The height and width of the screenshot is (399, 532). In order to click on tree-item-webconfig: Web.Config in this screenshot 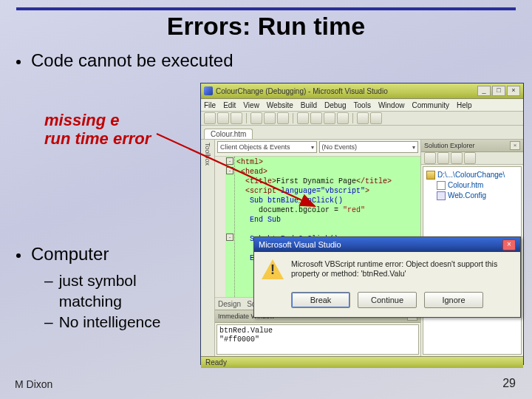, I will do `click(472, 196)`.